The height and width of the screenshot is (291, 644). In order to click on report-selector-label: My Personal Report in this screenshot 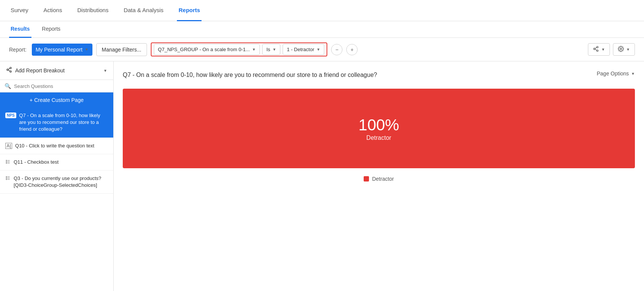, I will do `click(59, 50)`.